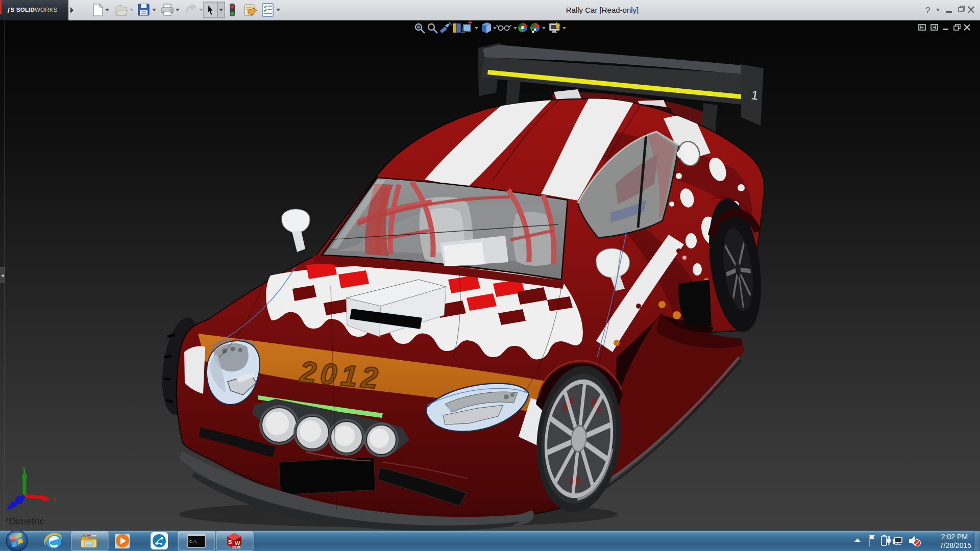  What do you see at coordinates (54, 500) in the screenshot?
I see `svg-text: X` at bounding box center [54, 500].